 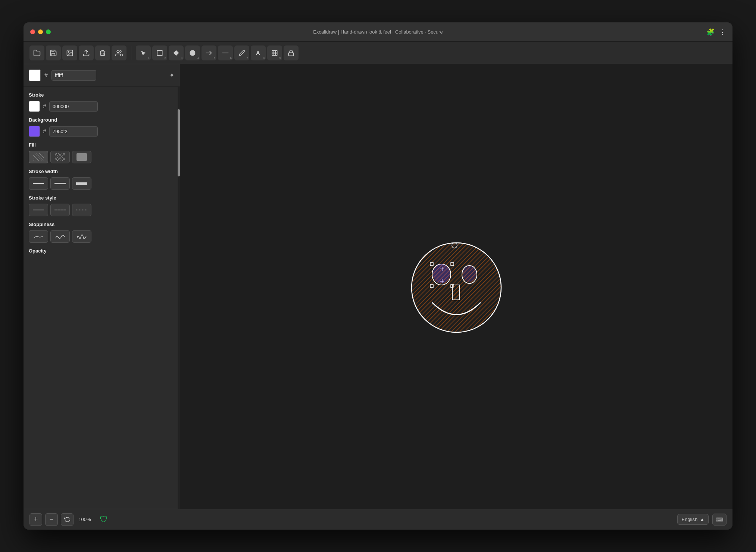 I want to click on stroke-label: Stroke, so click(x=101, y=95).